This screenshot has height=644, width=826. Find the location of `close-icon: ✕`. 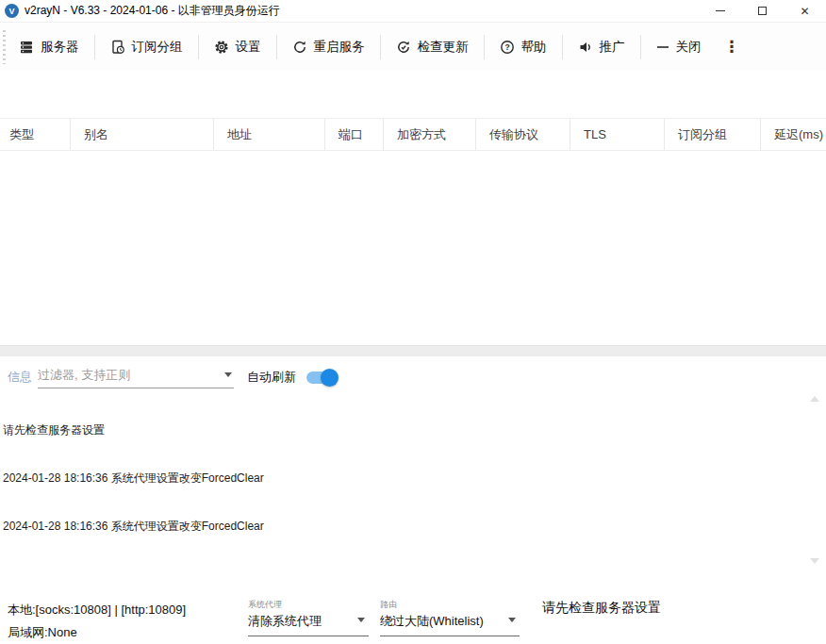

close-icon: ✕ is located at coordinates (804, 11).